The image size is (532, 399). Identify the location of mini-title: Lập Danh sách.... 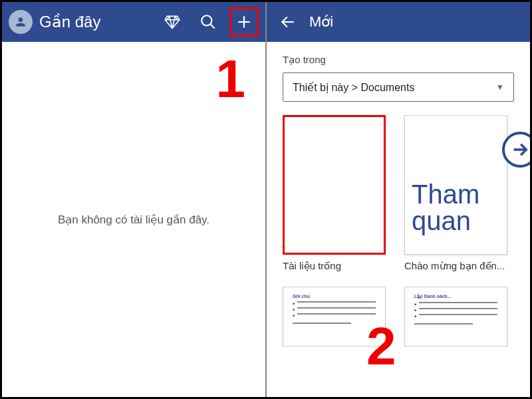
(456, 297).